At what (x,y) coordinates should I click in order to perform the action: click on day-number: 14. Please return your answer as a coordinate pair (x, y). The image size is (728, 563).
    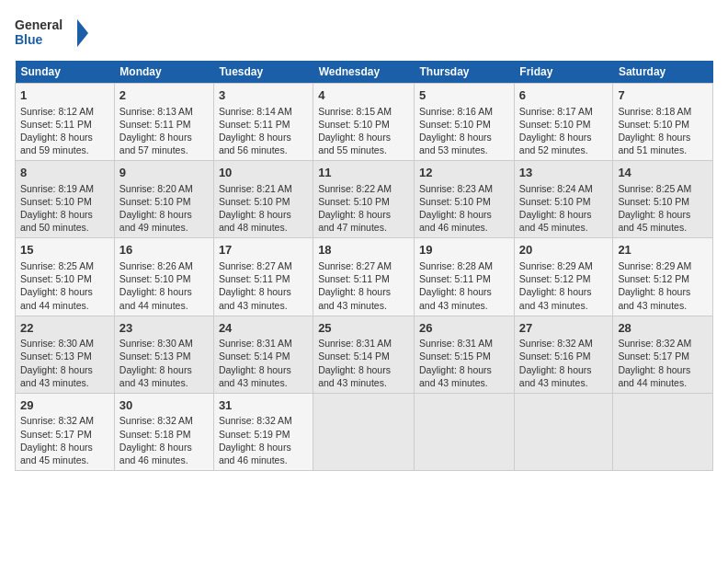
    Looking at the image, I should click on (663, 173).